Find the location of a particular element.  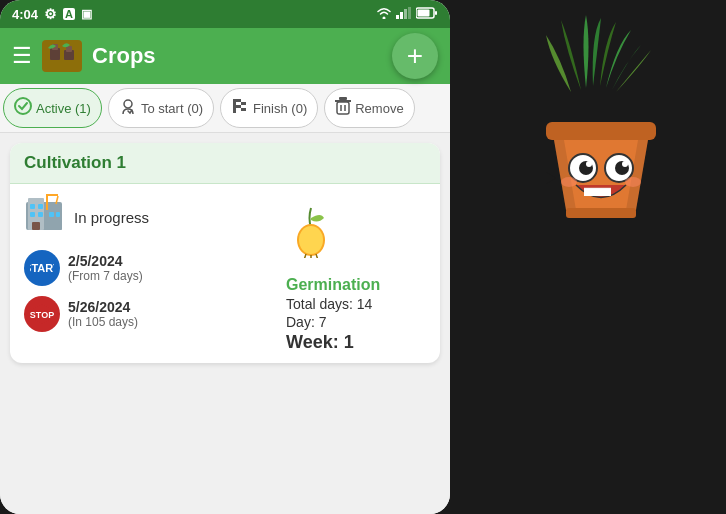

status-text: In progress is located at coordinates (112, 218).